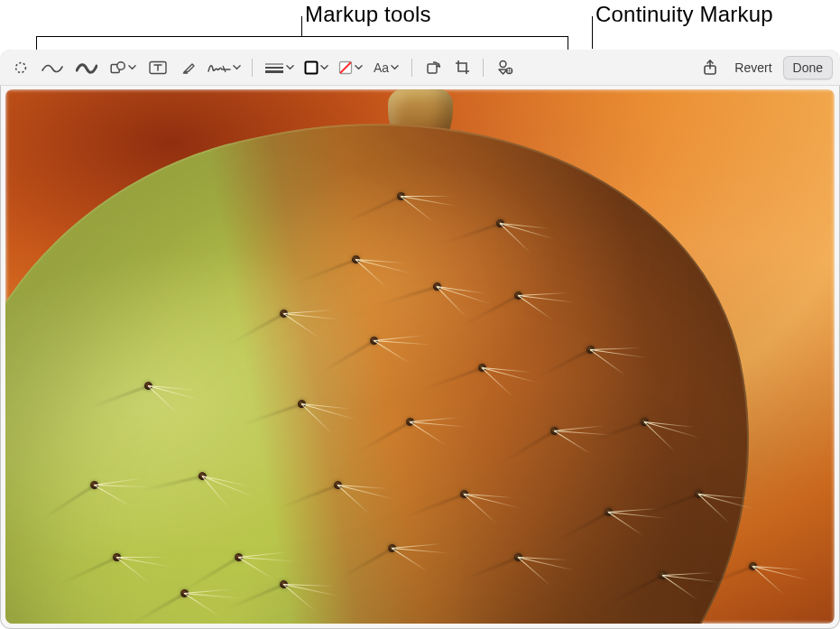  I want to click on share-button, so click(710, 68).